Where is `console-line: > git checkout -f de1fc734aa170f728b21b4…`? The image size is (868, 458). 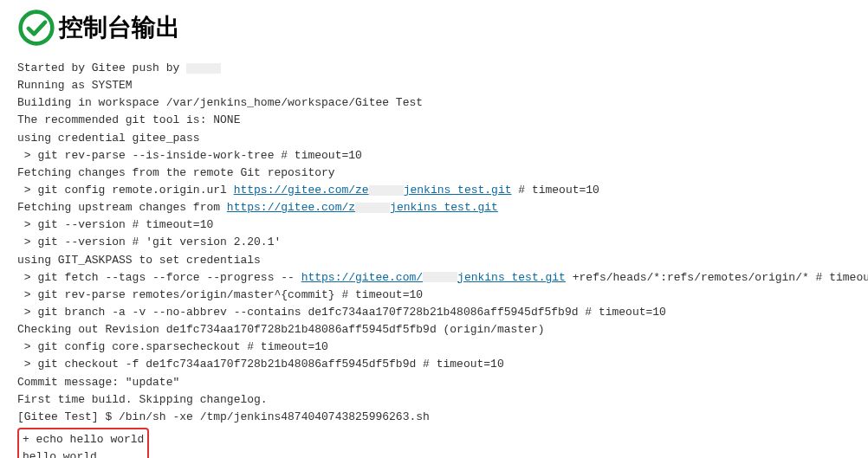 console-line: > git checkout -f de1fc734aa170f728b21b4… is located at coordinates (434, 364).